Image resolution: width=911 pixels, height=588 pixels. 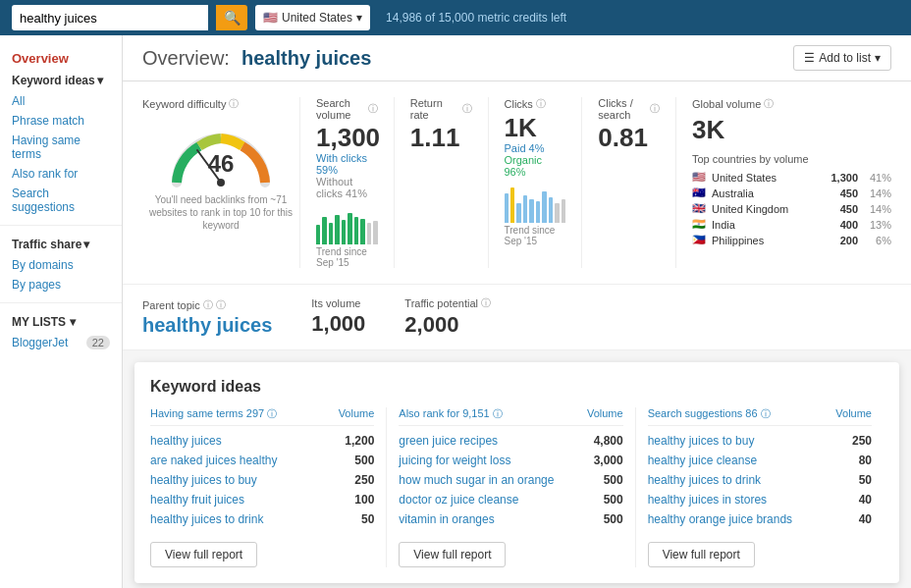 I want to click on topbar: 🔍 🇺🇸 United States ▾ 14,986 of 15,000 me…, so click(x=456, y=18).